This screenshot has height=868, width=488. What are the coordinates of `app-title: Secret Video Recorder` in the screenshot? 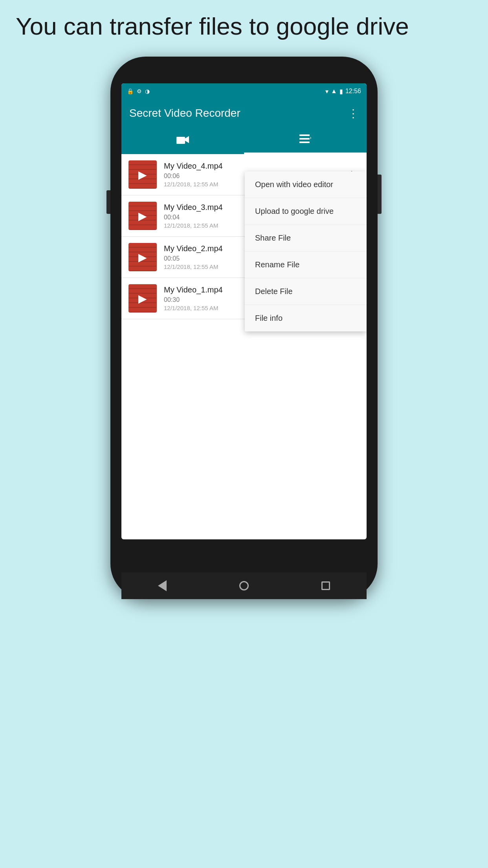 It's located at (185, 113).